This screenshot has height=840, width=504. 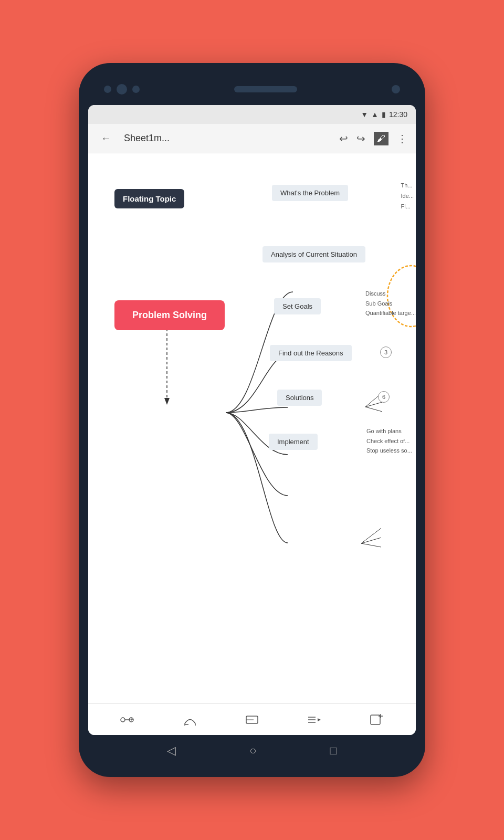 I want to click on wifi-icon: ▼, so click(x=364, y=114).